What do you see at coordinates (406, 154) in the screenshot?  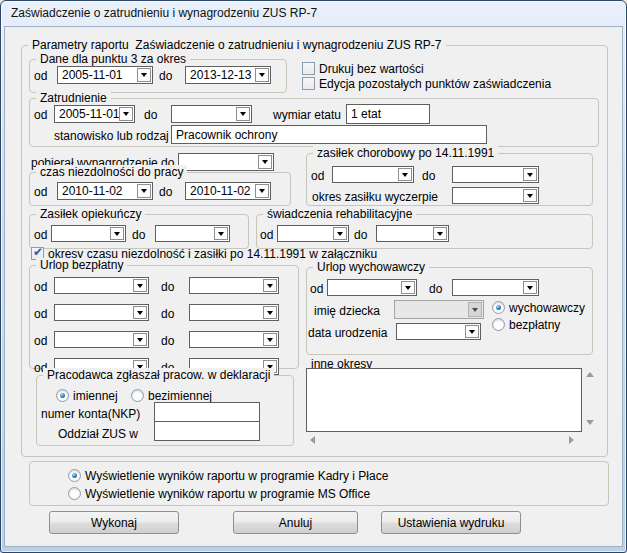 I see `group-zasilek-chorobowy-label: zasiłek chorobowy po 14.11.1991` at bounding box center [406, 154].